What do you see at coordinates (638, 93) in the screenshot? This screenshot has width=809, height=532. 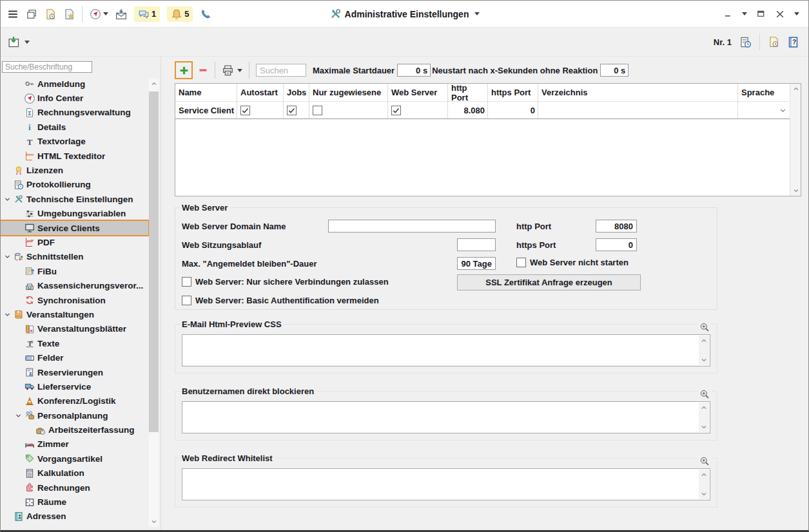 I see `column-header-verzeichnis: Verzeichnis` at bounding box center [638, 93].